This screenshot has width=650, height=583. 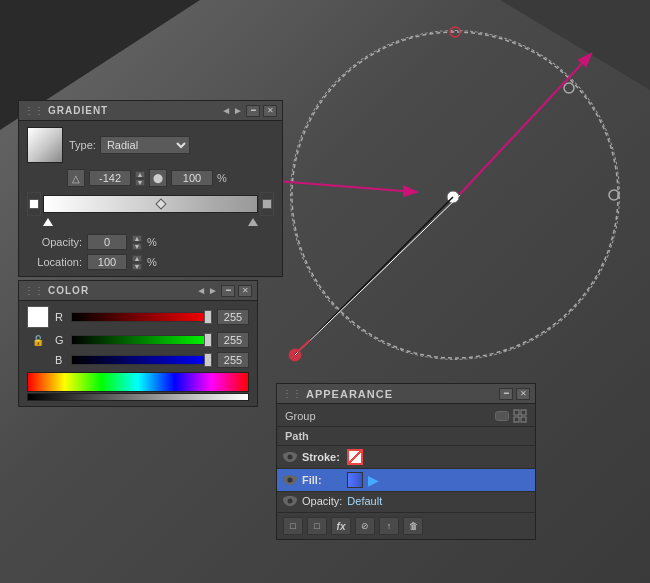 What do you see at coordinates (322, 501) in the screenshot?
I see `opacity-label-app: Opacity:` at bounding box center [322, 501].